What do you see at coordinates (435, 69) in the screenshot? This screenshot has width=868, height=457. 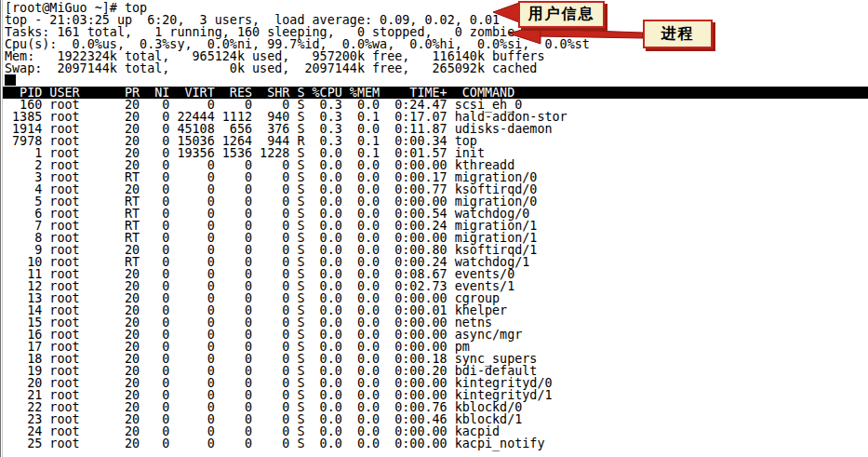 I see `top-swap-line: Swap: 2097144k total, 0k used, 2097144k …` at bounding box center [435, 69].